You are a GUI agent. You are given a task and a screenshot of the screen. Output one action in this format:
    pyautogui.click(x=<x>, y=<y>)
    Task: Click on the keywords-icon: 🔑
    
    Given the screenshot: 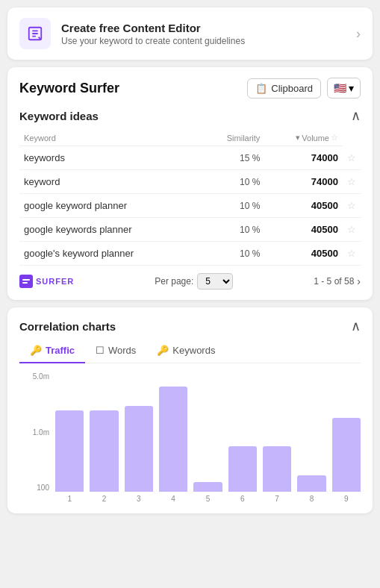 What is the action you would take?
    pyautogui.click(x=163, y=351)
    